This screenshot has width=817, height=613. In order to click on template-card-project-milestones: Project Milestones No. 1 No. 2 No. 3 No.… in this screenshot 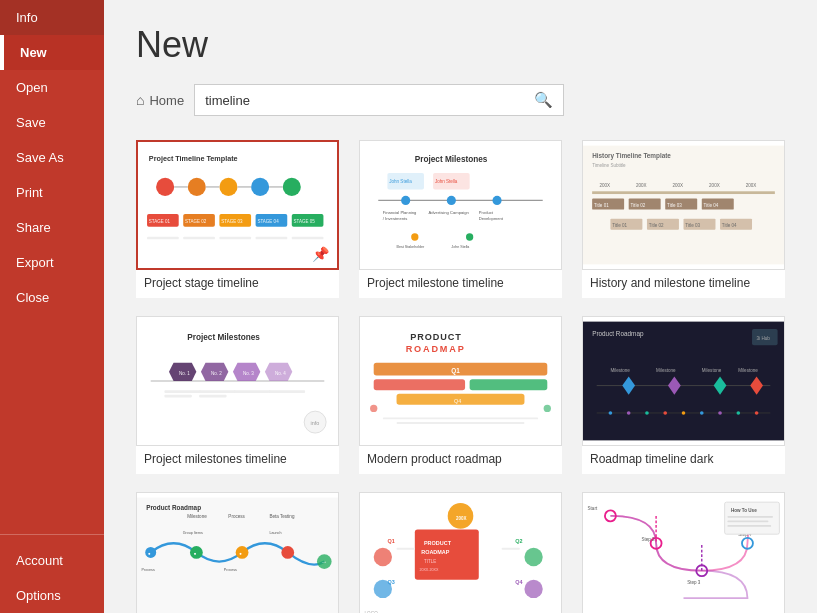, I will do `click(238, 395)`.